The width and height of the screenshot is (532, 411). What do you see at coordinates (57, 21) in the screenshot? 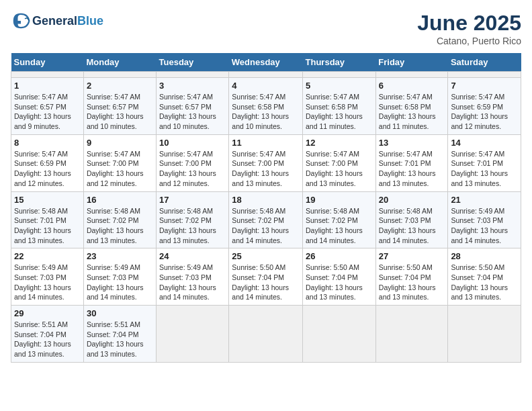
I see `logo: GeneralBlue` at bounding box center [57, 21].